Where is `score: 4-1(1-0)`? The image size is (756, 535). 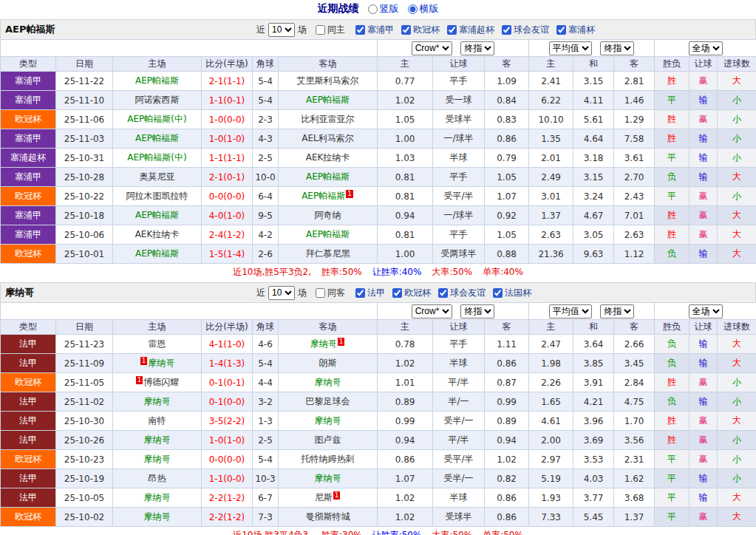
score: 4-1(1-0) is located at coordinates (228, 344).